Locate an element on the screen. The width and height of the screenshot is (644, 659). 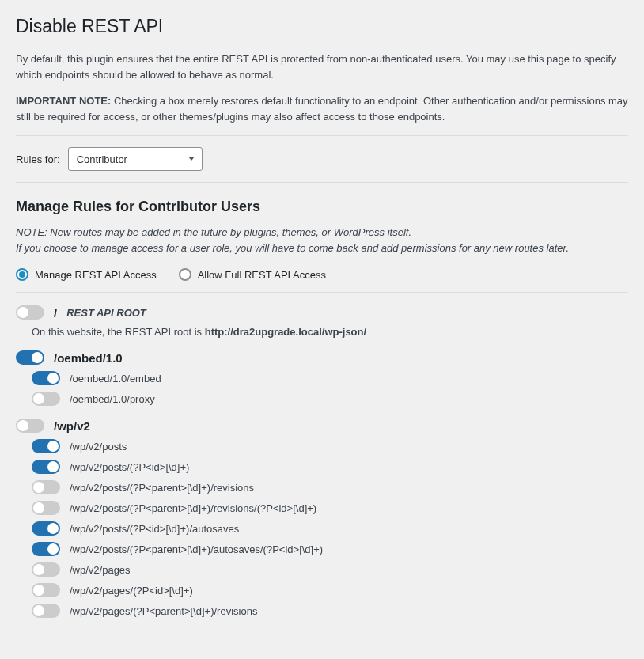
important-note: IMPORTANT NOTE: Checking a box merely re… is located at coordinates (322, 109).